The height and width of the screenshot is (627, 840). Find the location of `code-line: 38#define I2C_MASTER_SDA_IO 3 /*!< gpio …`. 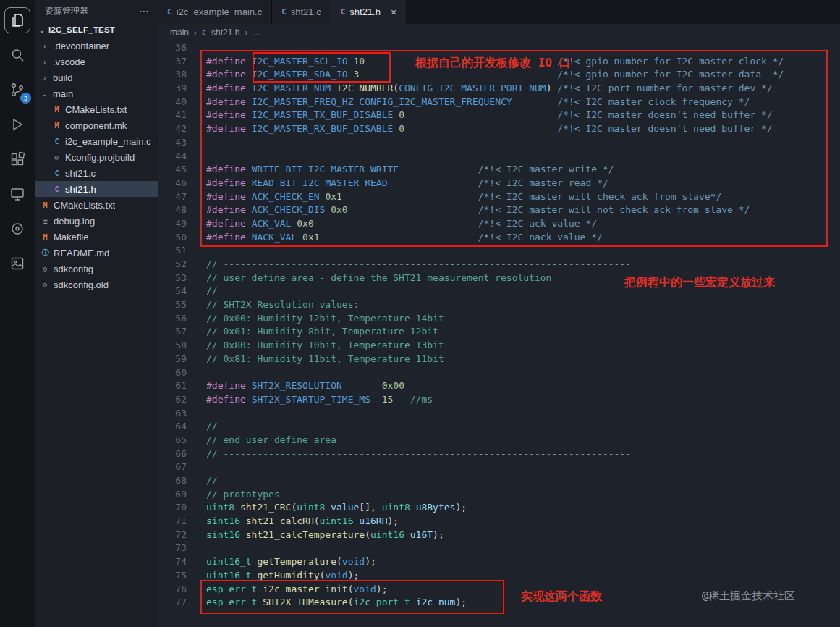

code-line: 38#define I2C_MASTER_SDA_IO 3 /*!< gpio … is located at coordinates (499, 75).